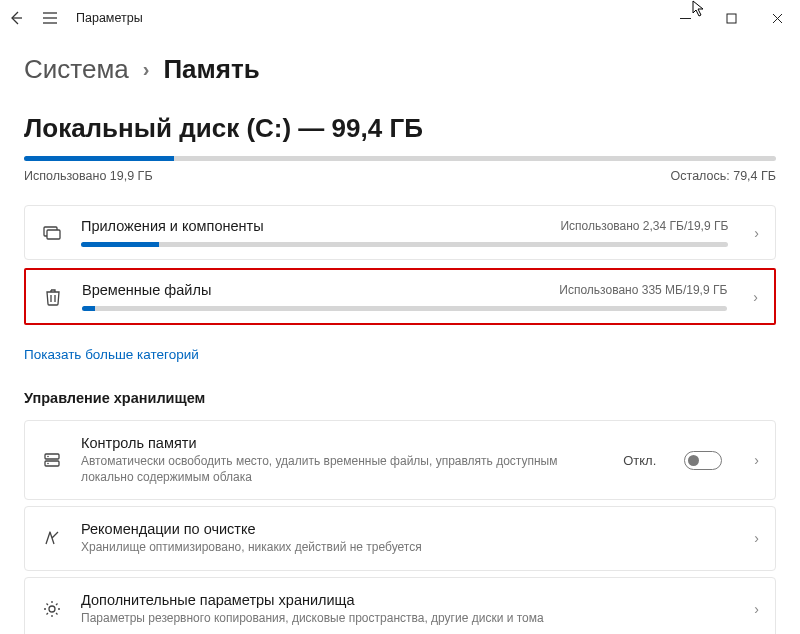 The image size is (800, 634). I want to click on mgmt-desc: Хранилище оптимизировано, никаких действ…, so click(402, 547).